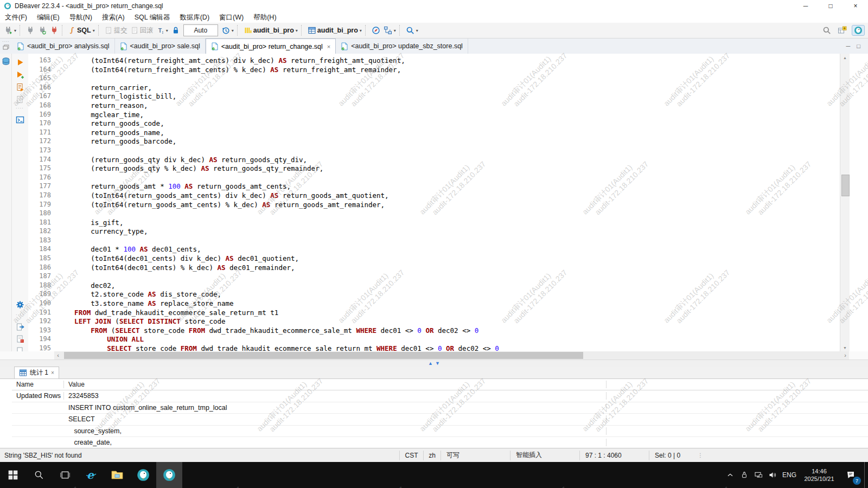  What do you see at coordinates (279, 313) in the screenshot?
I see `code-line: FROM dwd_trade_hkaudit_ecommerce_sale_re…` at bounding box center [279, 313].